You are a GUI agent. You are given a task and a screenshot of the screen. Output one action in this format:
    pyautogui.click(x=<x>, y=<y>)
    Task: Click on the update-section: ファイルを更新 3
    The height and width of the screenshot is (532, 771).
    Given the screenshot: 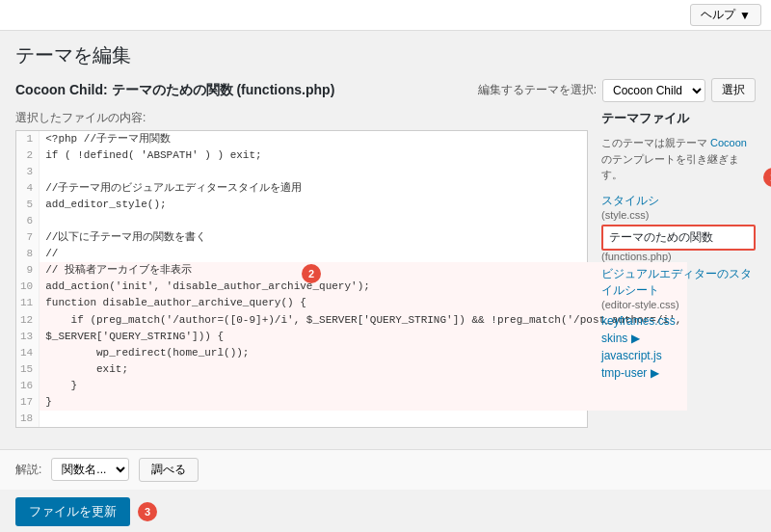 What is the action you would take?
    pyautogui.click(x=386, y=511)
    